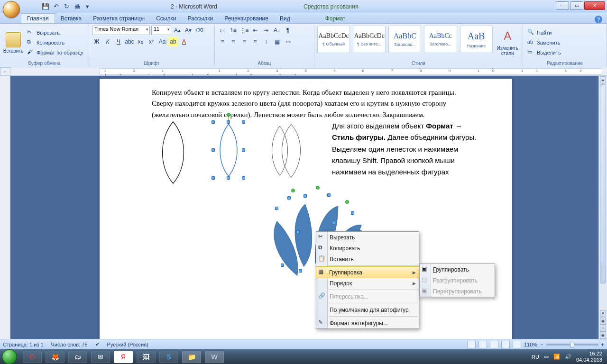  I want to click on style-normal: AaBbCcDc¶ Обычный, so click(334, 39).